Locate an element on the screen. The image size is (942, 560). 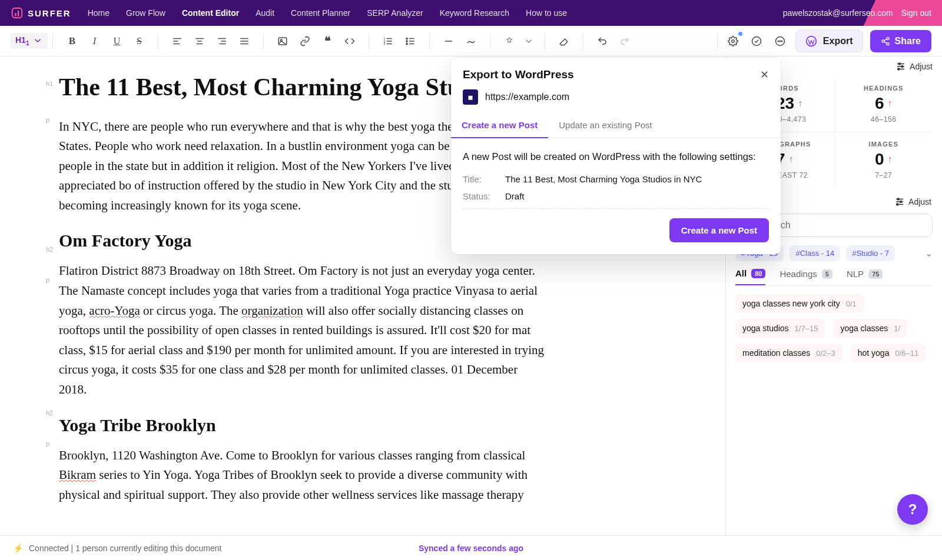
brand-logo: SURFER is located at coordinates (41, 13).